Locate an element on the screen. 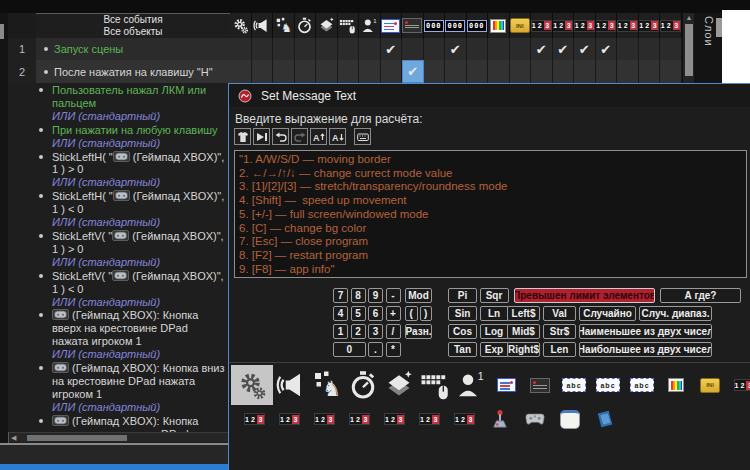 Image resolution: width=750 pixels, height=470 pixels. tray-icon-joystick is located at coordinates (500, 419).